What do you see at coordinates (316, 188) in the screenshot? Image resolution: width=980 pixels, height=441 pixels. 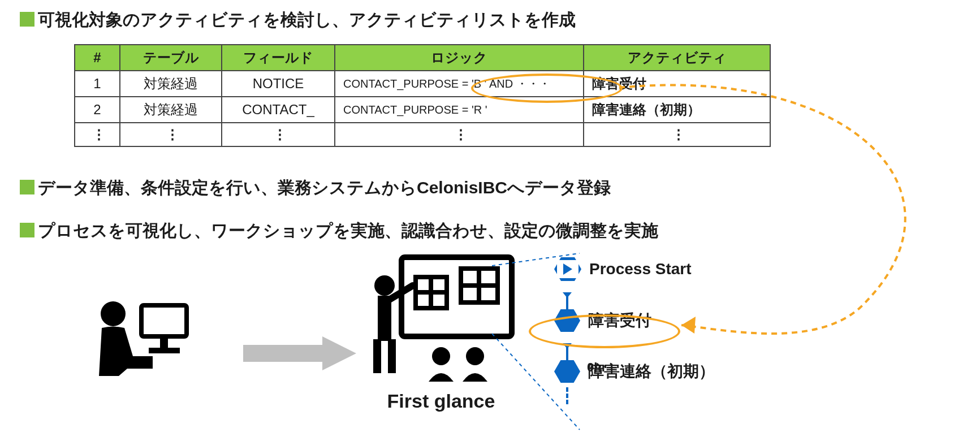 I see `bullet-2: データ準備、条件設定を行い、業務システムからCelonisIBCへデータ登録` at bounding box center [316, 188].